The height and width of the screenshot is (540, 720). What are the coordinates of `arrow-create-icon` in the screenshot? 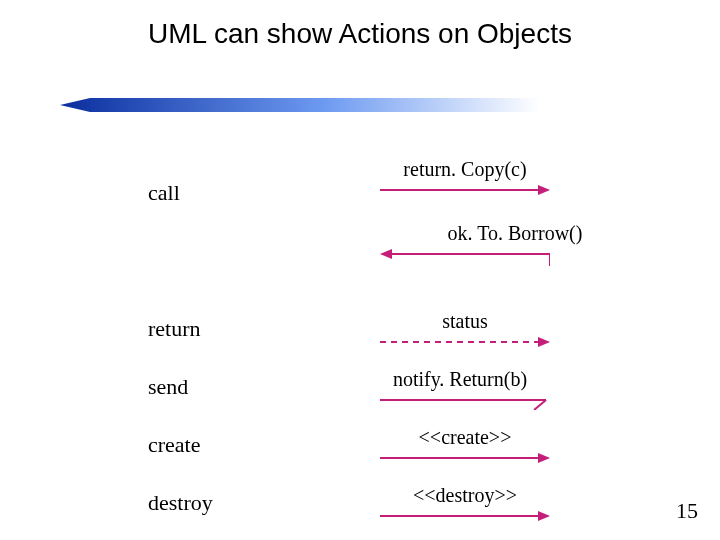 It's located at (465, 458).